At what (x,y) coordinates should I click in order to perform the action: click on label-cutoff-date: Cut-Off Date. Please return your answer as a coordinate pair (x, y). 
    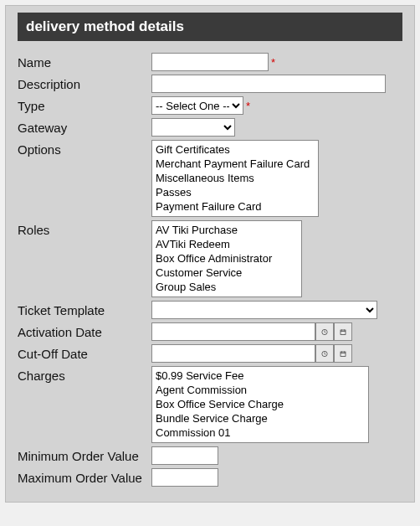
    Looking at the image, I should click on (85, 353).